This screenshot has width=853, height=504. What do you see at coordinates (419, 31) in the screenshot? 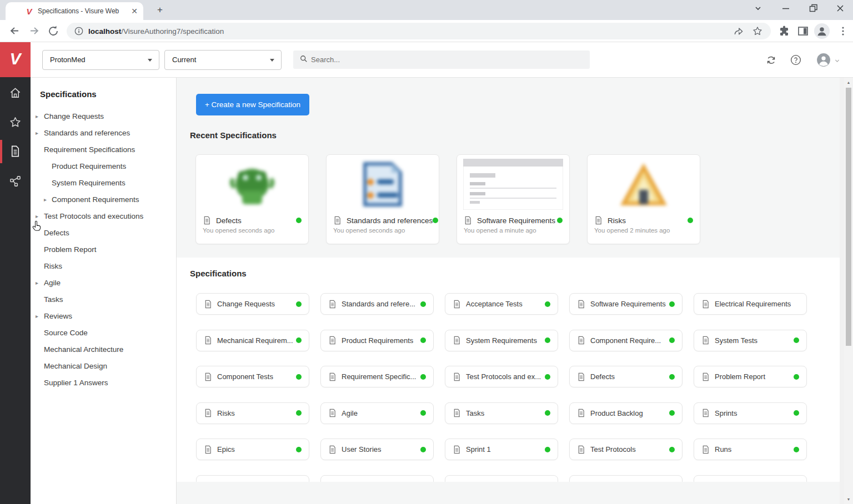
I see `url-bar: localhost/VisureAuthoring7/specification` at bounding box center [419, 31].